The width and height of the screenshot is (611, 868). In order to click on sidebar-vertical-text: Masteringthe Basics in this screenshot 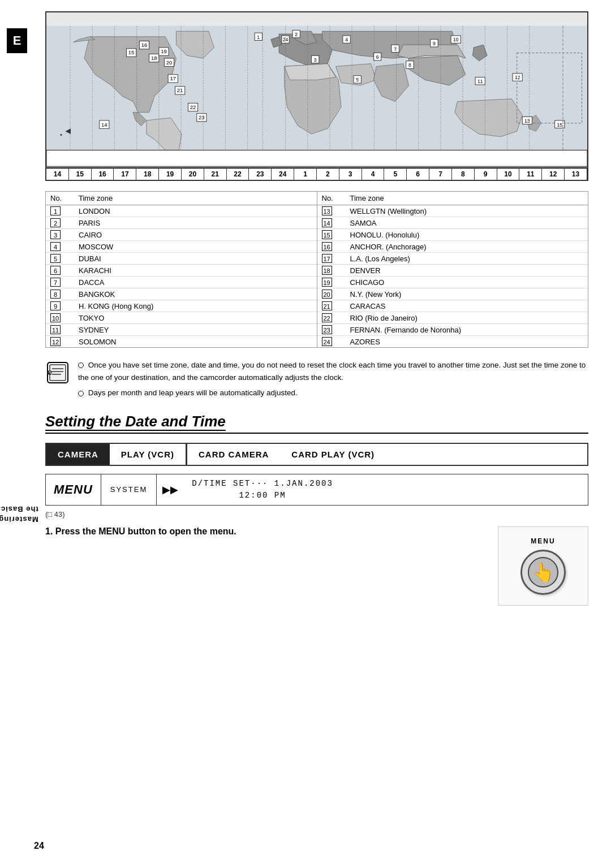, I will do `click(19, 513)`.